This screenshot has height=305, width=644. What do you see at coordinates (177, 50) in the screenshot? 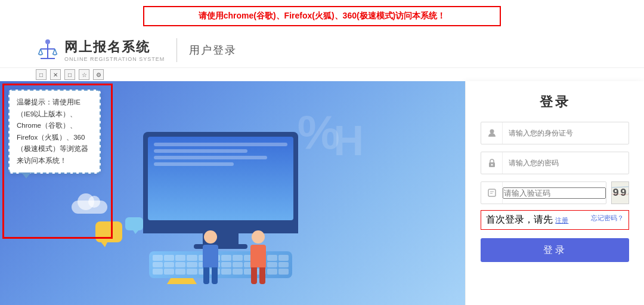
I see `header-divider` at bounding box center [177, 50].